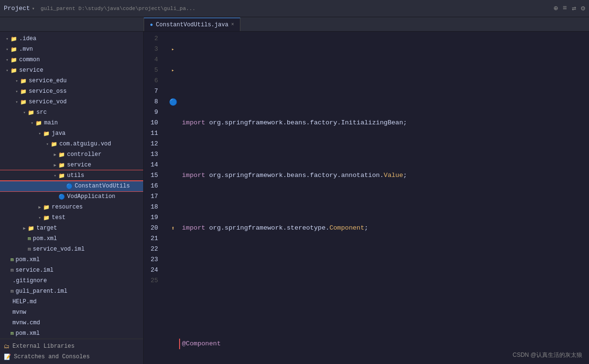 This screenshot has height=364, width=589. What do you see at coordinates (7, 39) in the screenshot?
I see `arrow-idea: ▾` at bounding box center [7, 39].